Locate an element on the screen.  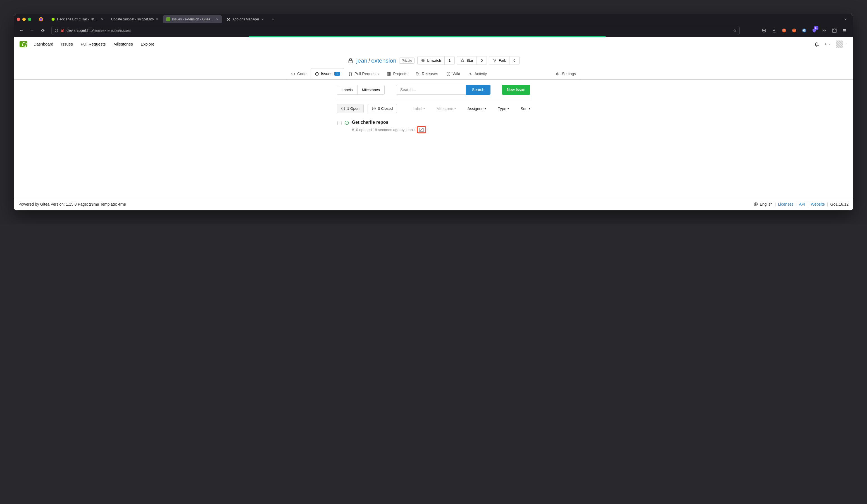
broken-image-icon is located at coordinates (422, 129).